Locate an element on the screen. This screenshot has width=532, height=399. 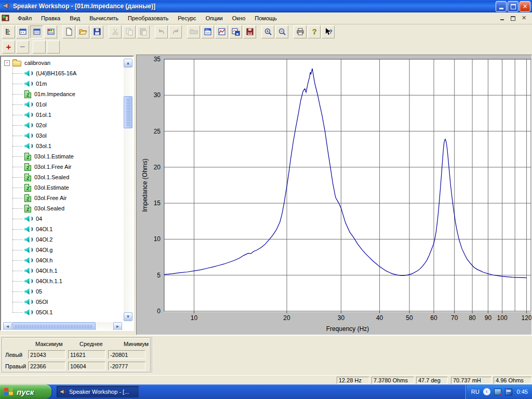
add-button: + is located at coordinates (8, 47).